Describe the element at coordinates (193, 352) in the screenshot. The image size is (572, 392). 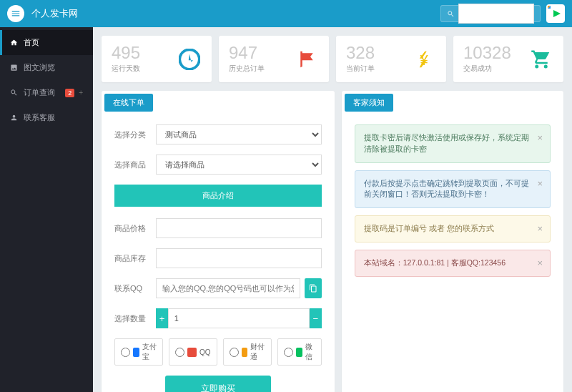
I see `payment-option: QQ` at that location.